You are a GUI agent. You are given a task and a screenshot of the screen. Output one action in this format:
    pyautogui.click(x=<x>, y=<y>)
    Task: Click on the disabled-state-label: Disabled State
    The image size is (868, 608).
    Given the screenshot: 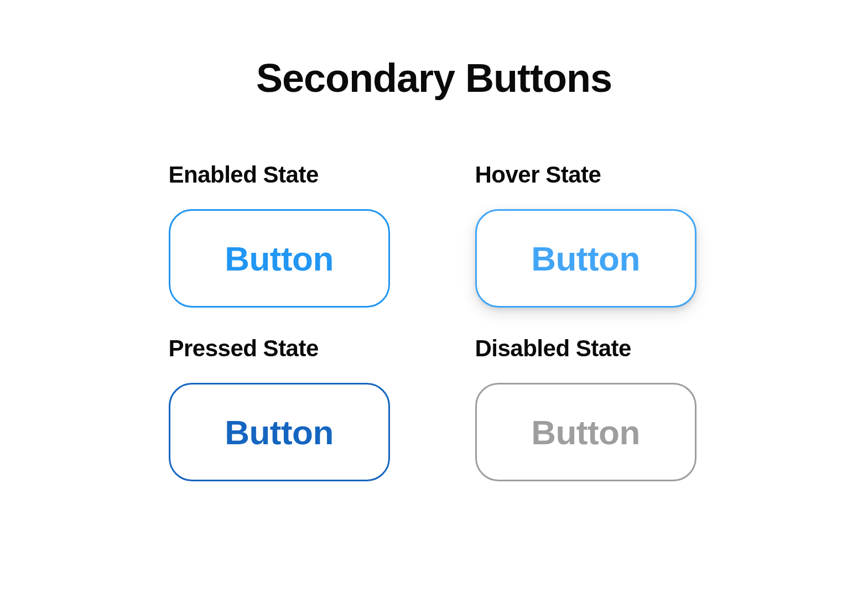 What is the action you would take?
    pyautogui.click(x=588, y=349)
    